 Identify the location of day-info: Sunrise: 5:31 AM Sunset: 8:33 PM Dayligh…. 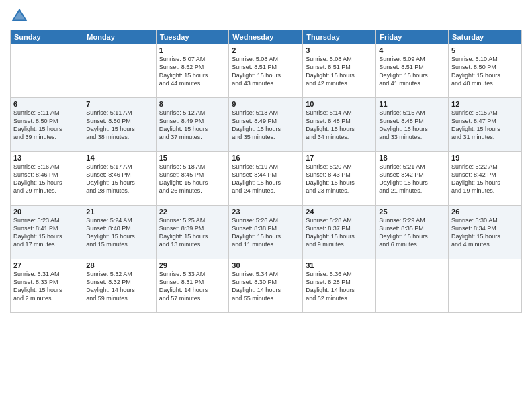
(47, 286).